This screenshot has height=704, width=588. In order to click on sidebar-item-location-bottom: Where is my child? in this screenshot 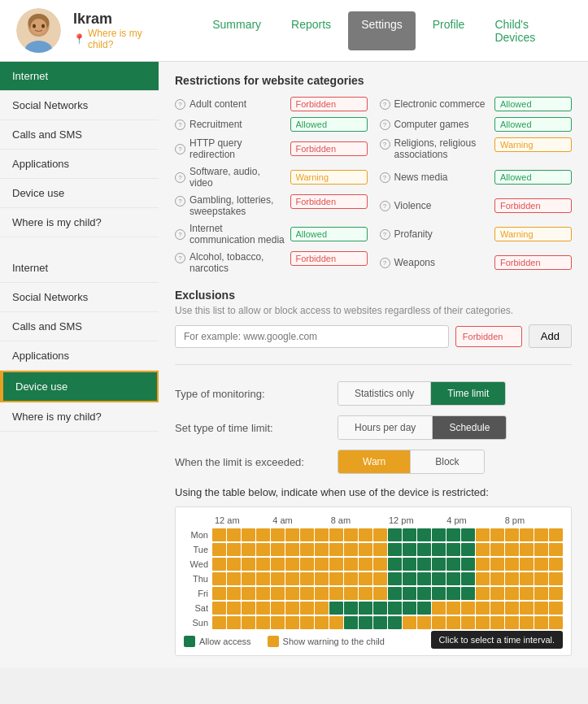, I will do `click(80, 417)`.